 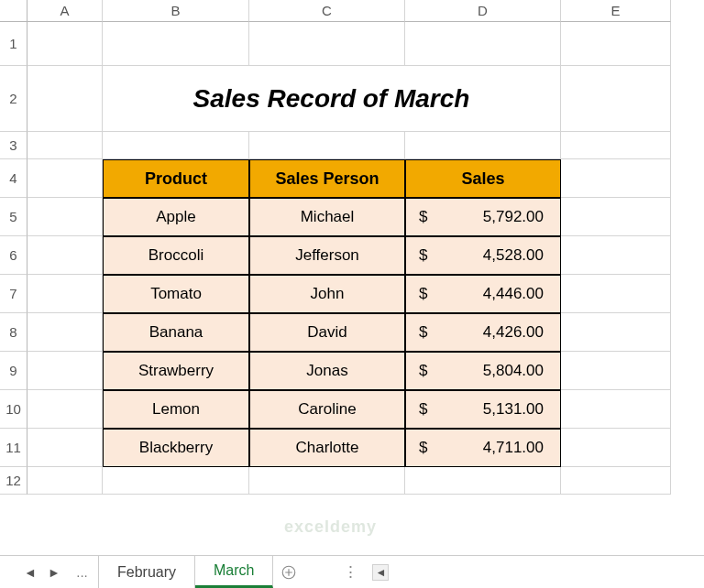 What do you see at coordinates (14, 409) in the screenshot?
I see `row-header-10: 10` at bounding box center [14, 409].